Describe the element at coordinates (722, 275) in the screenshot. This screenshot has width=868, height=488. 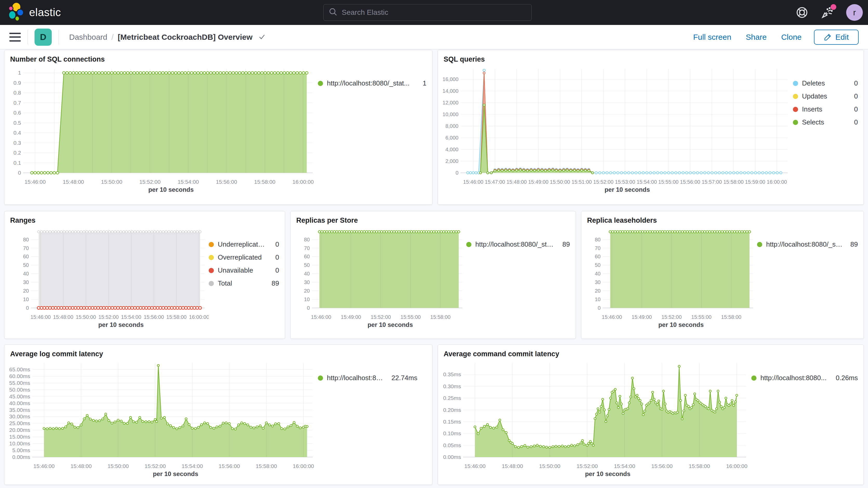
I see `panel-replica-leaseholders: Replica leaseholders 0102030405060708015…` at that location.